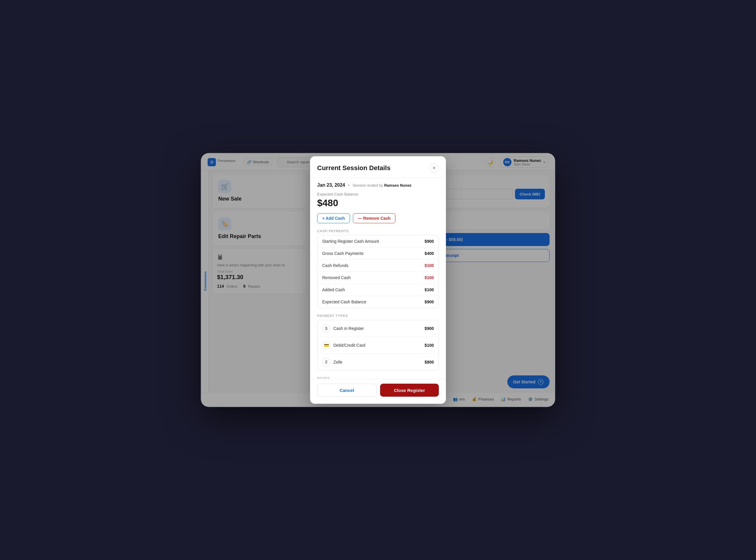  Describe the element at coordinates (378, 272) in the screenshot. I see `cash-payments-table: Starting Register Cash Amount $900 Gross…` at that location.